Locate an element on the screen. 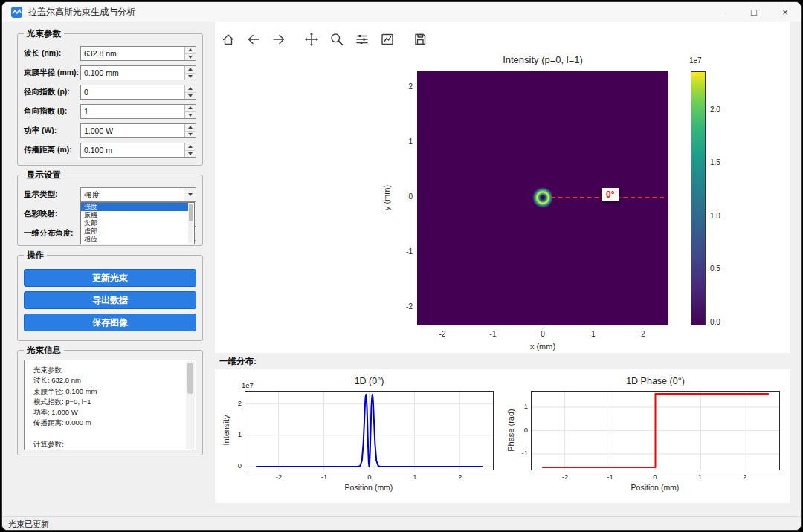 The image size is (803, 532). phase-profile-chart is located at coordinates (656, 431).